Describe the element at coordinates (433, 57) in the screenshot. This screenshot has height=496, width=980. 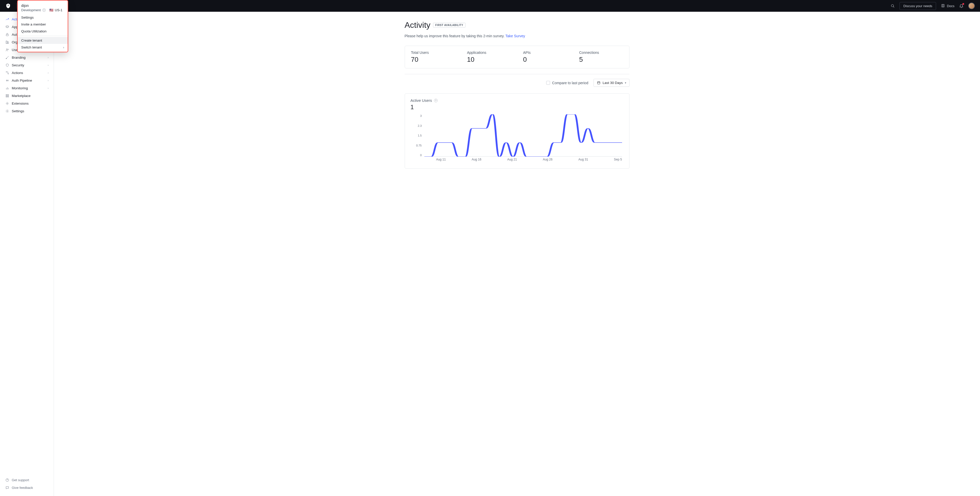
I see `stat-total-users: Total Users 70` at that location.